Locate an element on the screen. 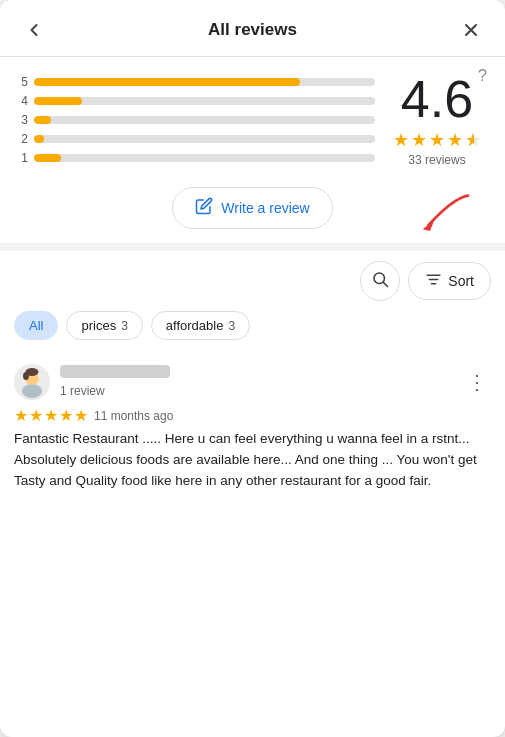 This screenshot has height=737, width=505. score-stars: ★ ★ ★ ★ ★ ★ is located at coordinates (437, 140).